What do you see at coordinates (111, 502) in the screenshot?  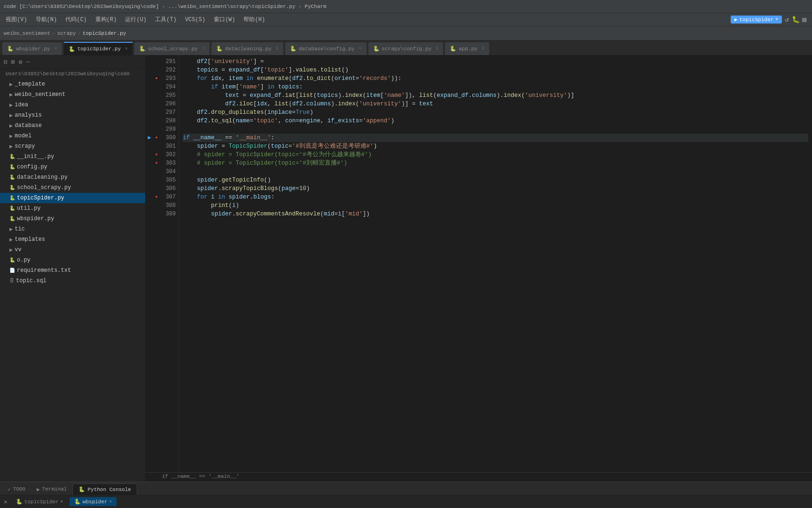 I see `runner-tab-wbspider-close: ×` at bounding box center [111, 502].